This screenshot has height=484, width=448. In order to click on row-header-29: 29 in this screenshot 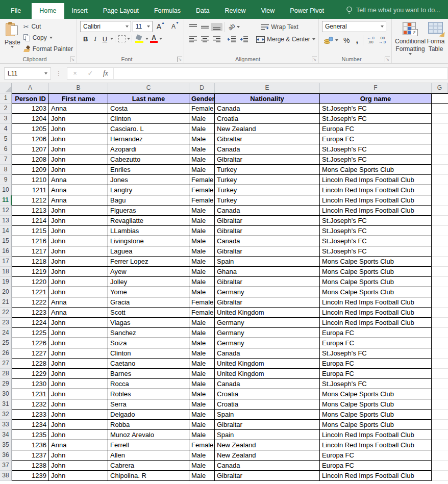, I will do `click(6, 384)`.